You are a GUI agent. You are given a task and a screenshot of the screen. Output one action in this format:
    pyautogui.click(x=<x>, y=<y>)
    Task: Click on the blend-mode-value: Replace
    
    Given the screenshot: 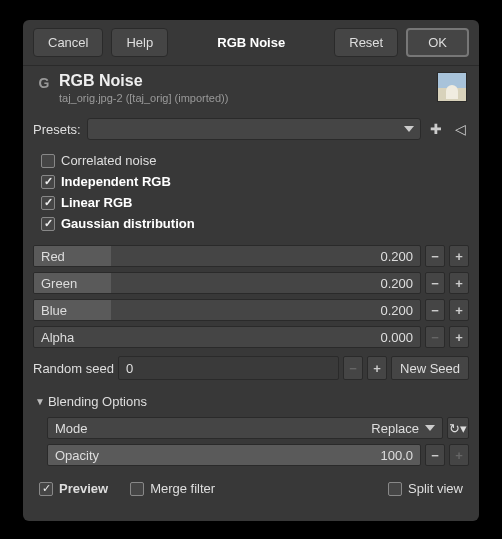 What is the action you would take?
    pyautogui.click(x=395, y=428)
    